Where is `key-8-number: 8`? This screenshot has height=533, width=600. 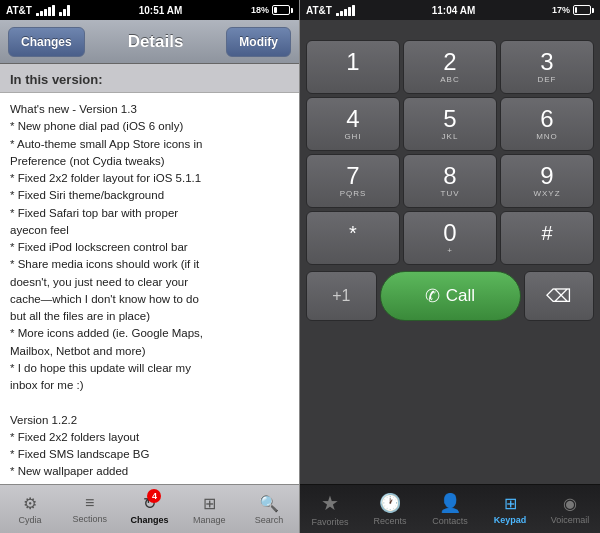 key-8-number: 8 is located at coordinates (450, 176).